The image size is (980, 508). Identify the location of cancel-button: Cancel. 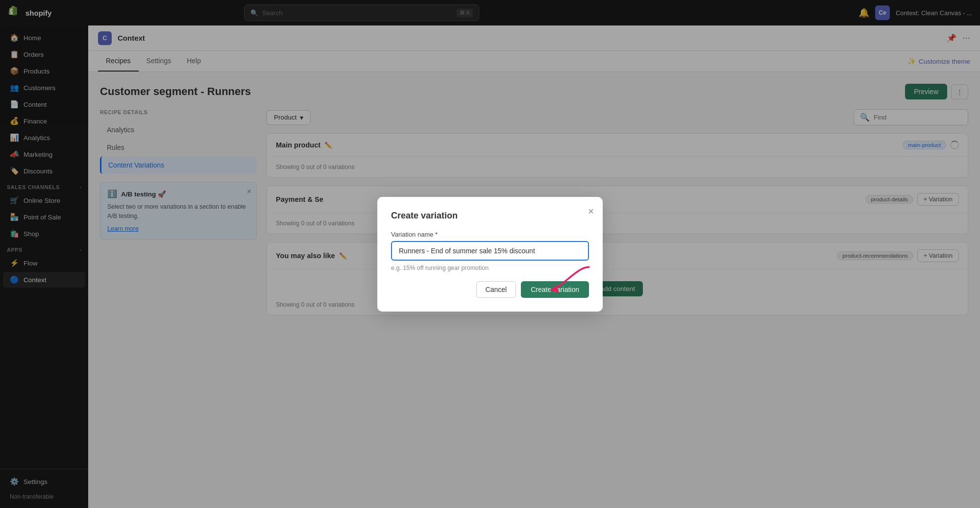
(496, 290).